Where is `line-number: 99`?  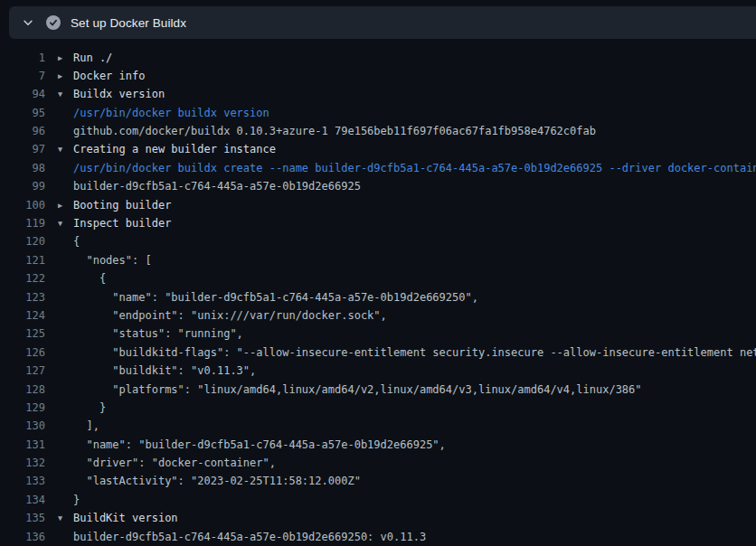
line-number: 99 is located at coordinates (23, 186).